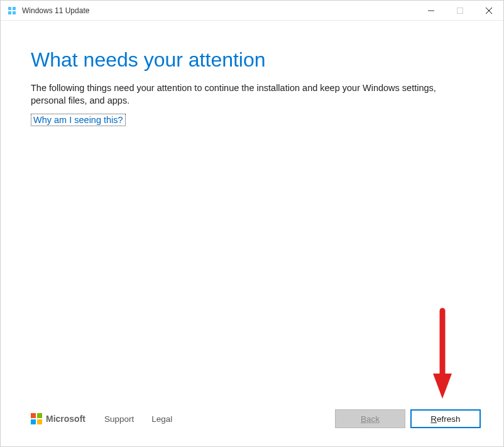  What do you see at coordinates (489, 10) in the screenshot?
I see `close-button` at bounding box center [489, 10].